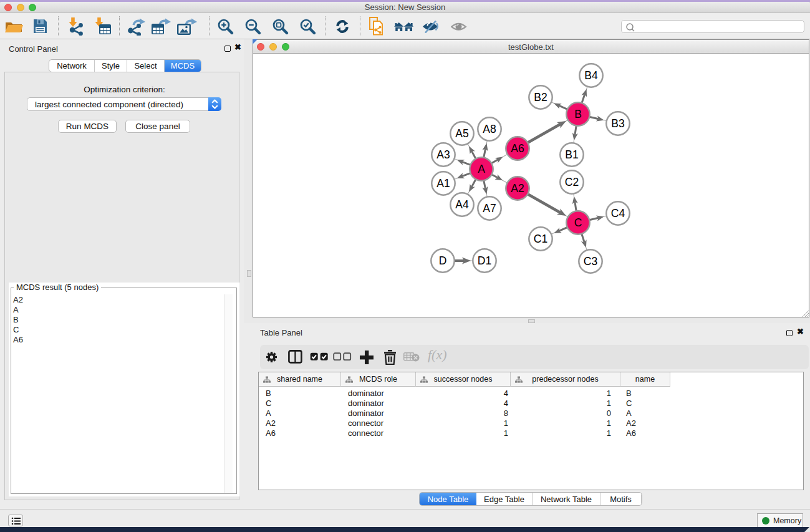 This screenshot has height=532, width=810. I want to click on svg-text: C4, so click(619, 213).